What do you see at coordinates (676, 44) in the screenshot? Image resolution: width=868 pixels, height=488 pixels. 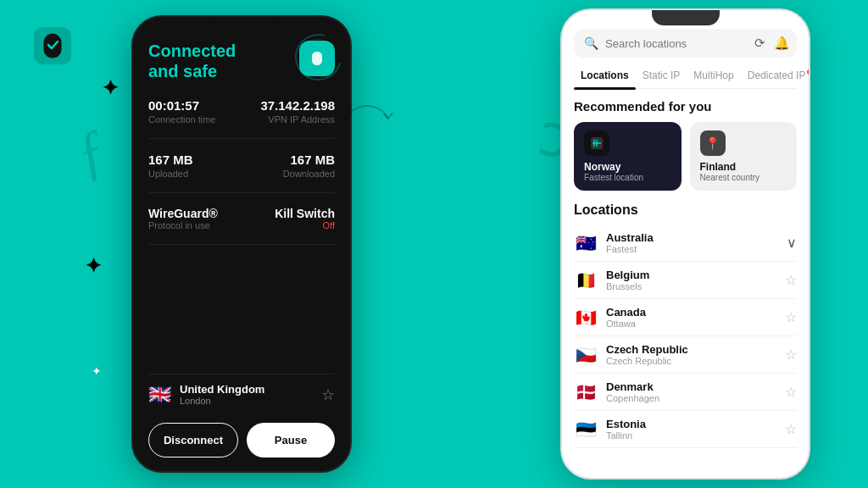 I see `search-input` at bounding box center [676, 44].